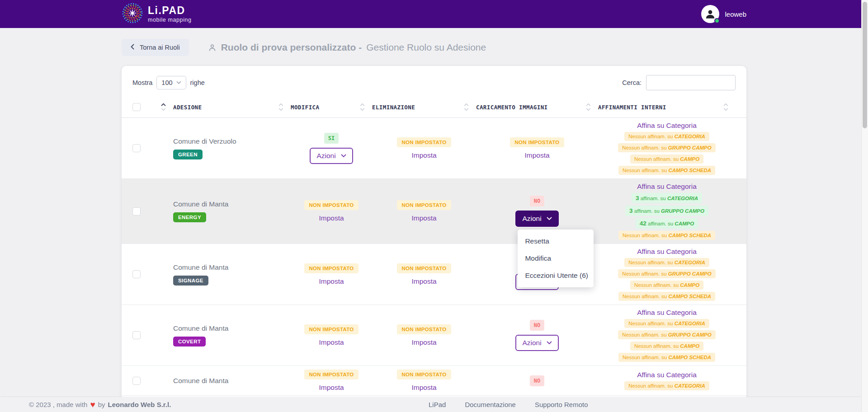  Describe the element at coordinates (156, 47) in the screenshot. I see `back-to-roles-button: Torna ai Ruoli` at that location.